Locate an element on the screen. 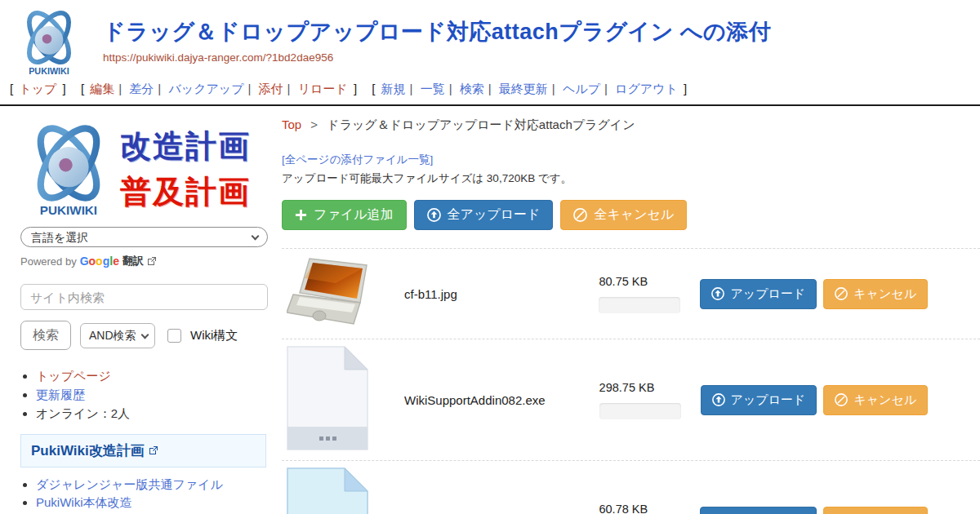 Image resolution: width=980 pixels, height=514 pixels. sidebar-quick-links: トップページ 更新履歴 オンライン：2人 is located at coordinates (154, 395).